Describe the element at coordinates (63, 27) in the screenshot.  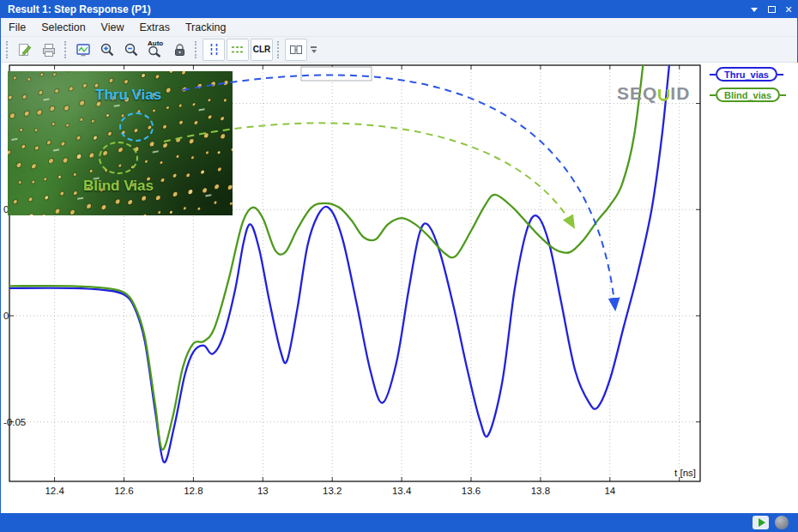
I see `menu-selection: Selection` at that location.